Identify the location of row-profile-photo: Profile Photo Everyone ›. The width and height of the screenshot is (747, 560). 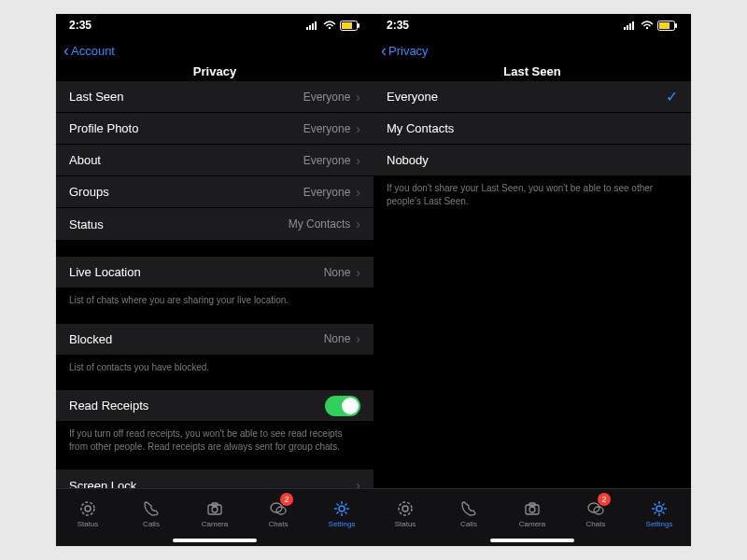
(215, 129).